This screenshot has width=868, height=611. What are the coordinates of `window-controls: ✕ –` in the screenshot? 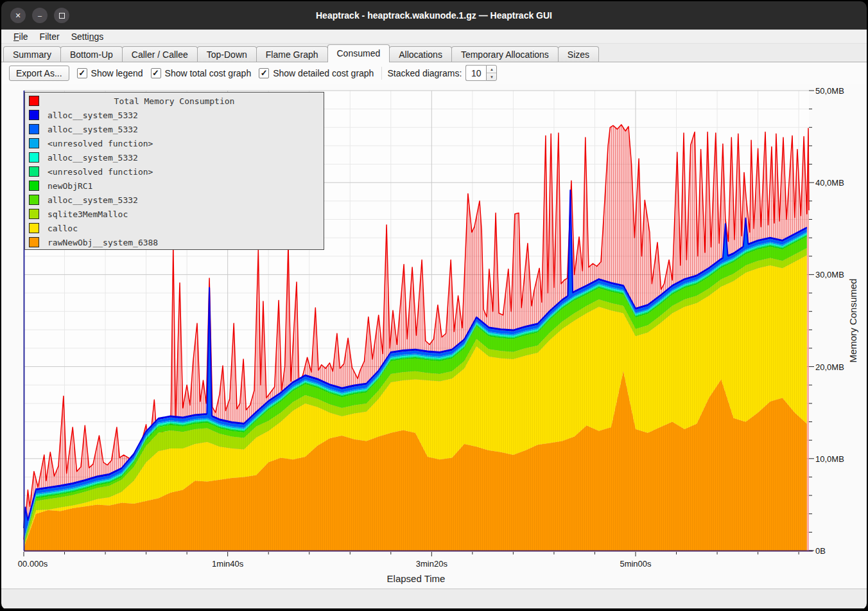 It's located at (40, 15).